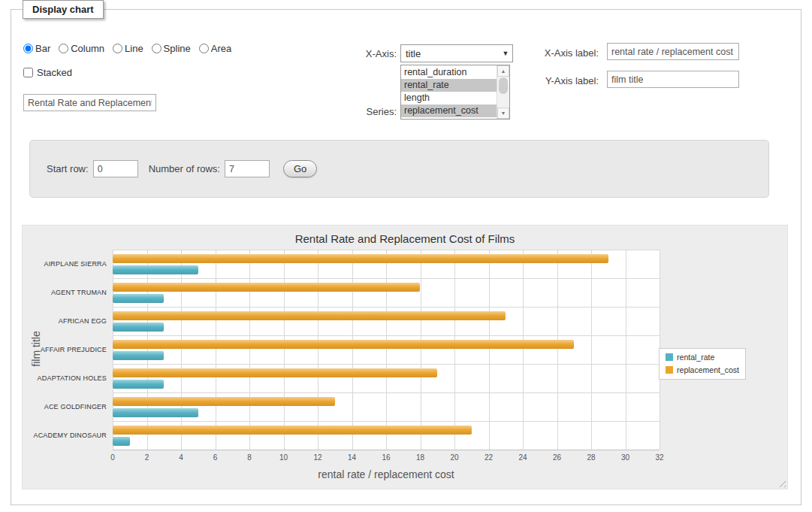  What do you see at coordinates (449, 72) in the screenshot?
I see `series-option-rental_duration: rental_duration` at bounding box center [449, 72].